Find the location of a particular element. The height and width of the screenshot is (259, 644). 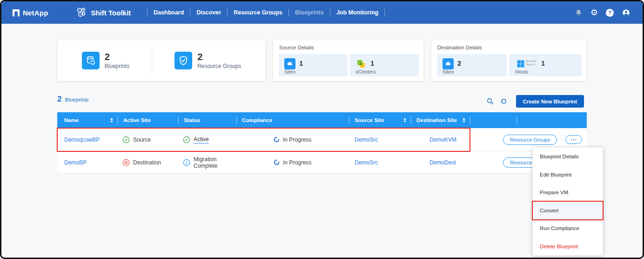

cell-status: Migration Complete is located at coordinates (208, 162).